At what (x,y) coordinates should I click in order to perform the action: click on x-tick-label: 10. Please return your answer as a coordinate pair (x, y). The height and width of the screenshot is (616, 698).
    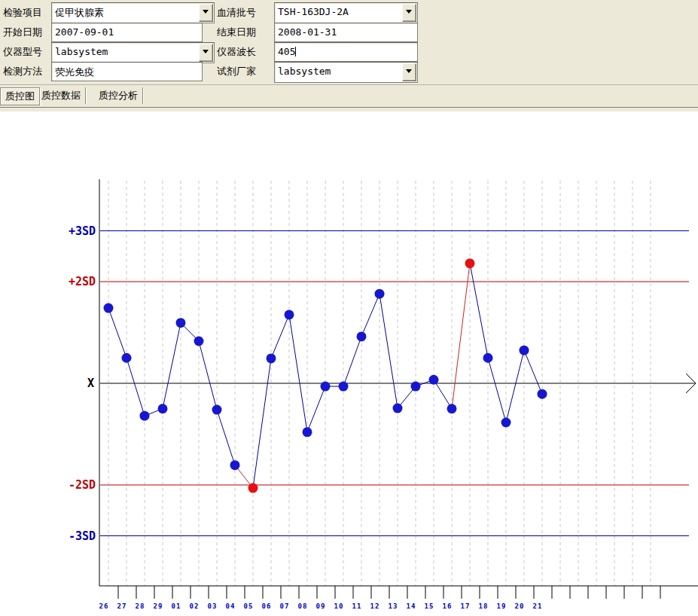
    Looking at the image, I should click on (339, 606).